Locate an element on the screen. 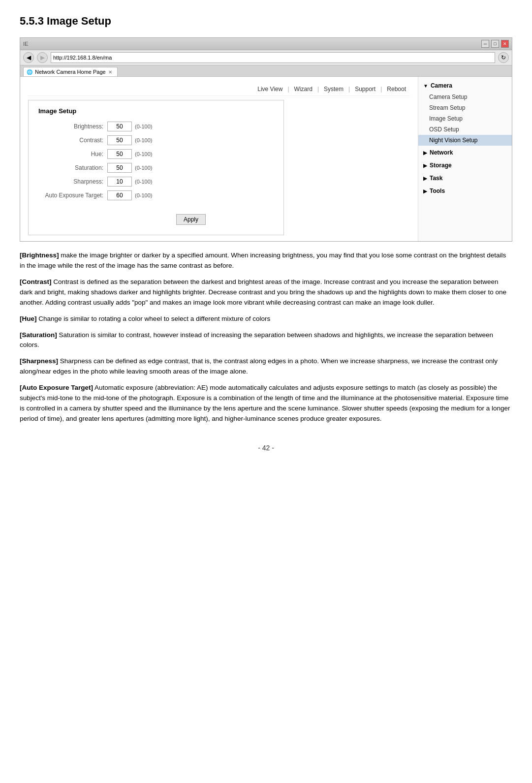  saturation-range: (0-100) is located at coordinates (144, 168).